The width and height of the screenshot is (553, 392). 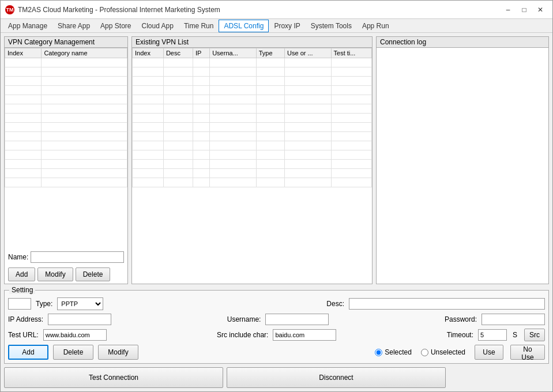 I want to click on connection-log-title: Connection log, so click(x=462, y=43).